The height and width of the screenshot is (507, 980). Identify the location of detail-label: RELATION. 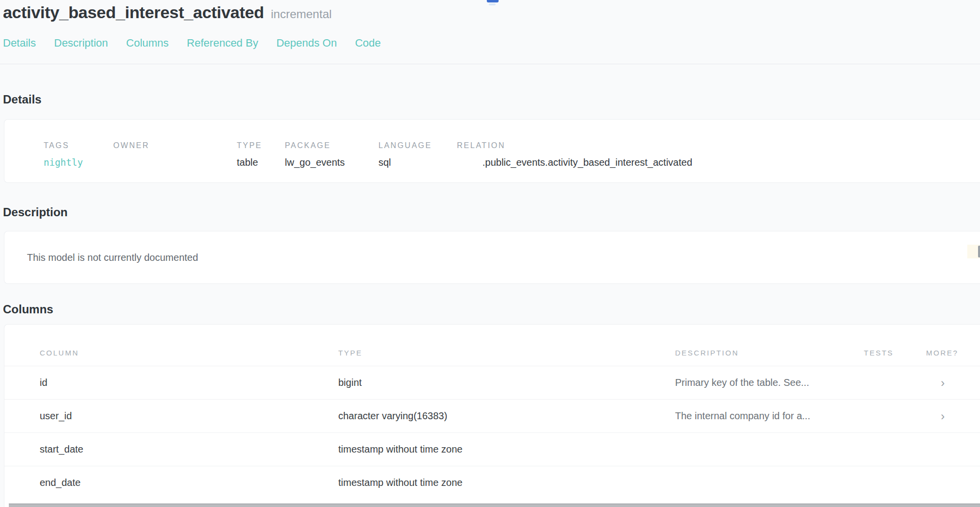
(719, 146).